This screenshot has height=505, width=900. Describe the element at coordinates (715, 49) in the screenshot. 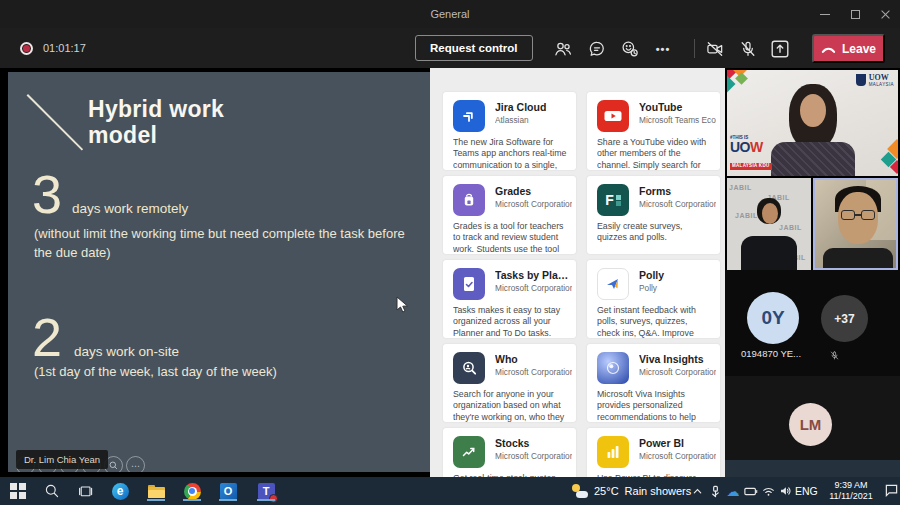

I see `camera-off-button` at that location.